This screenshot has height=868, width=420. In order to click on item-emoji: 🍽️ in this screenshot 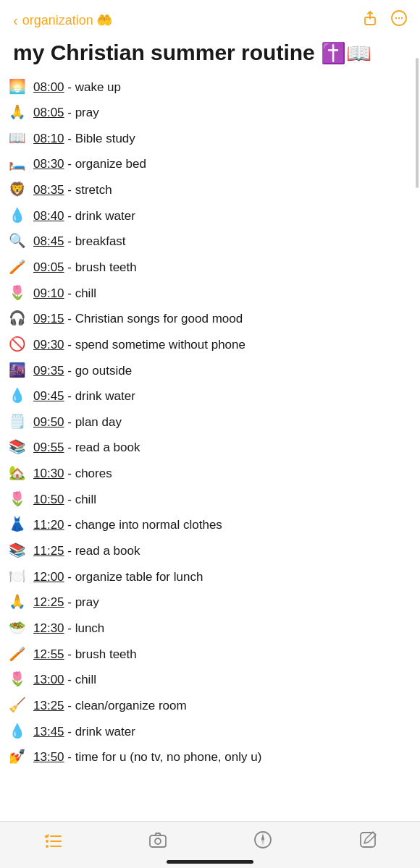, I will do `click(21, 576)`.